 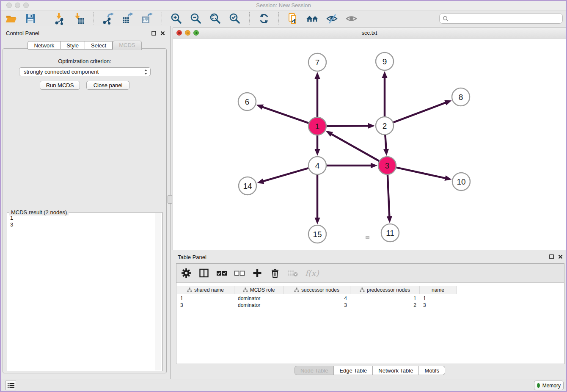 I want to click on hide-selected-button, so click(x=332, y=19).